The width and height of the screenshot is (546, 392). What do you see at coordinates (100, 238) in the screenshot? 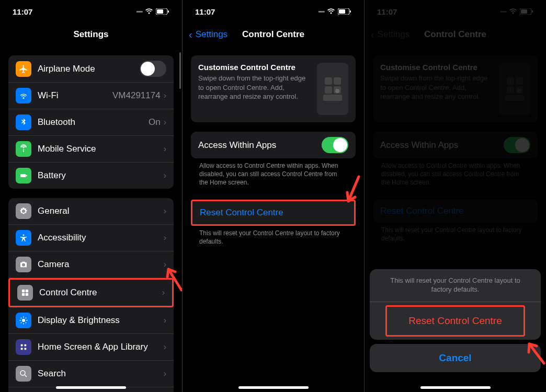
I see `row-label: Accessibility` at bounding box center [100, 238].